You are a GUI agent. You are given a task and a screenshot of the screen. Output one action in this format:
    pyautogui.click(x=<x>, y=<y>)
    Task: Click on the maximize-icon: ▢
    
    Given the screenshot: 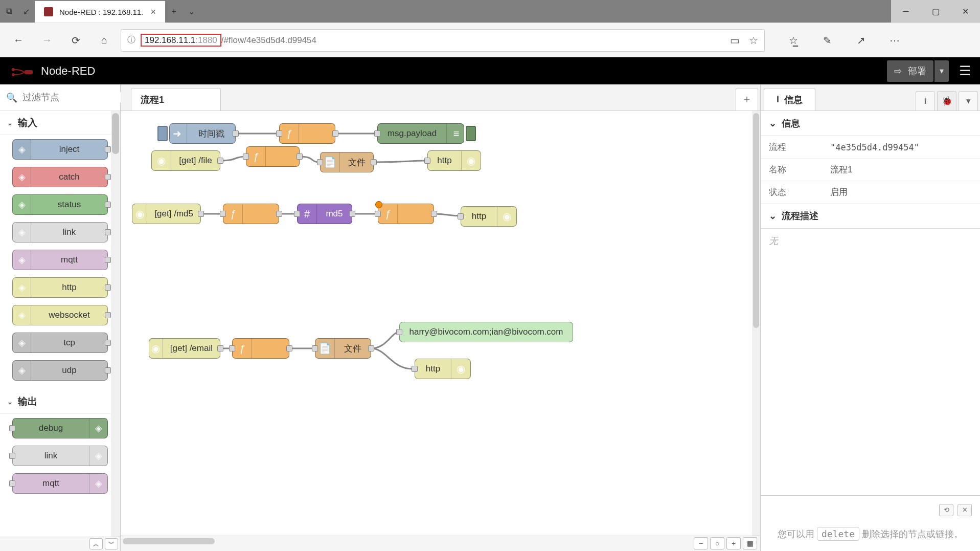 What is the action you would take?
    pyautogui.click(x=936, y=11)
    